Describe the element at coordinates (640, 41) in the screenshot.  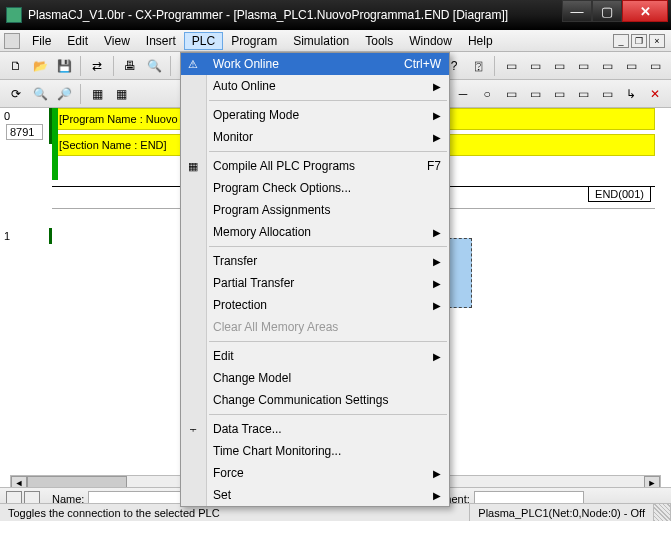
I see `mdi-buttons: _ ❐ ×` at that location.